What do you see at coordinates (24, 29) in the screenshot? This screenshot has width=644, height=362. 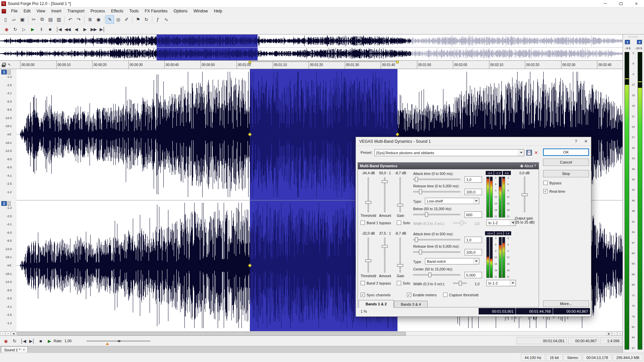 I see `play-all-icon: ▷` at bounding box center [24, 29].